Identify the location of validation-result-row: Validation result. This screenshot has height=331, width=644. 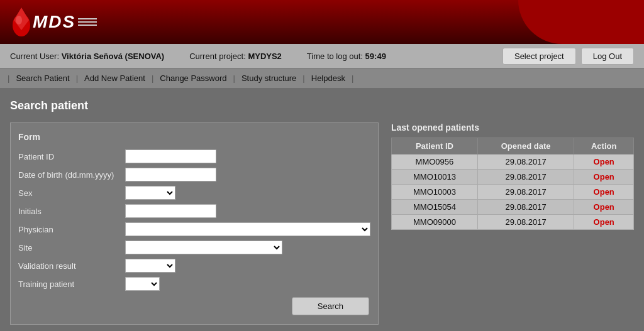
(194, 266).